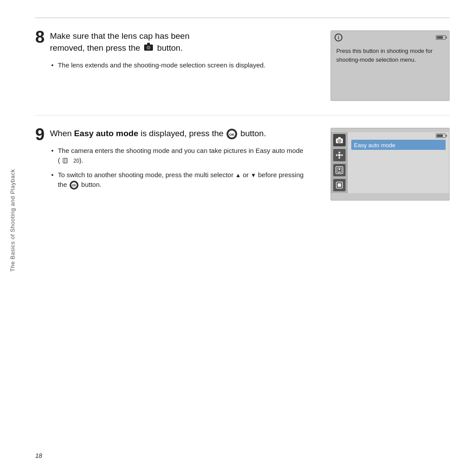  What do you see at coordinates (253, 175) in the screenshot?
I see `arrow-down-icon: ▼` at bounding box center [253, 175].